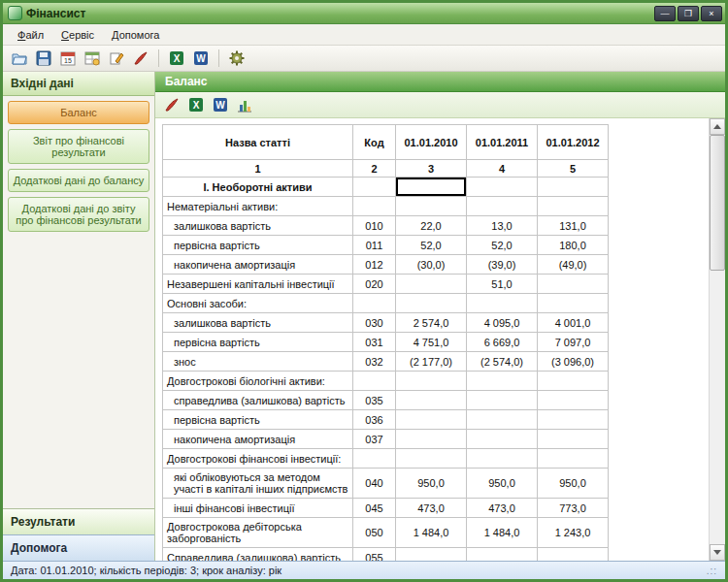 The image size is (728, 582). Describe the element at coordinates (68, 58) in the screenshot. I see `calendar-icon: 15` at that location.